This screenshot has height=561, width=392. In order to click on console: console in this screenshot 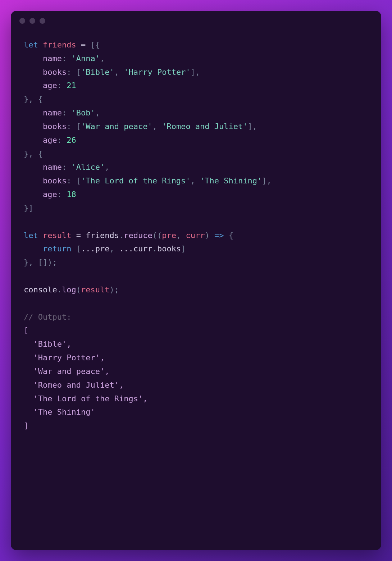, I will do `click(40, 290)`.